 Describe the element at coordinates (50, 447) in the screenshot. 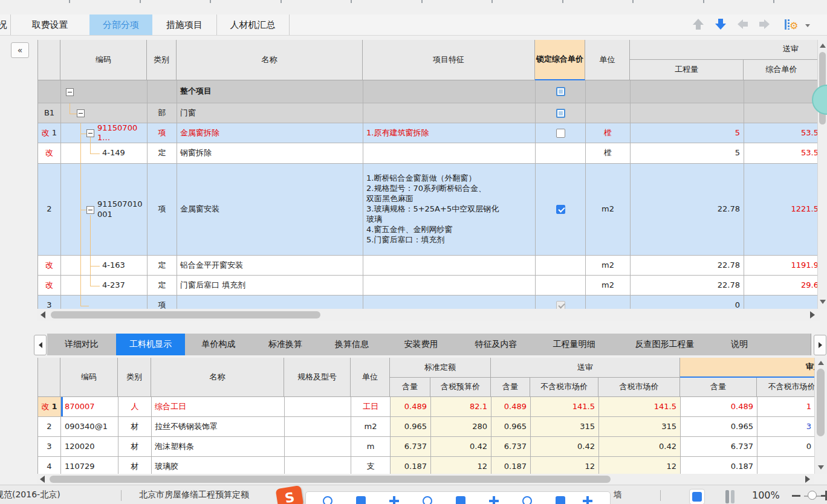

I see `row-indicator: 3` at that location.